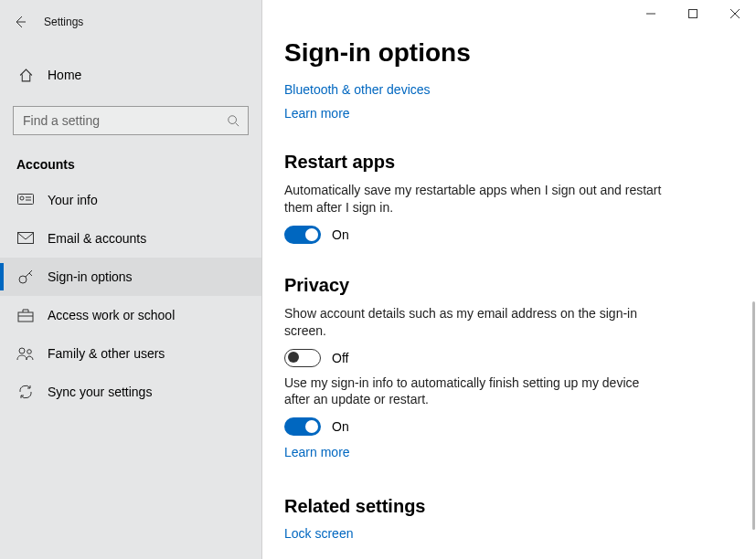 This screenshot has width=756, height=559. Describe the element at coordinates (509, 113) in the screenshot. I see `link-learn-more: Learn more` at that location.